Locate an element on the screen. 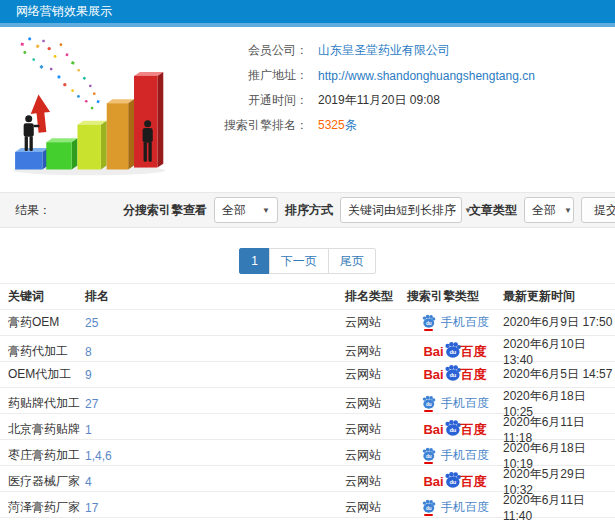 This screenshot has width=615, height=520. table-header-row: 关键词 排名 排名类型 搜索引擎类型 最新更新时间 is located at coordinates (308, 297).